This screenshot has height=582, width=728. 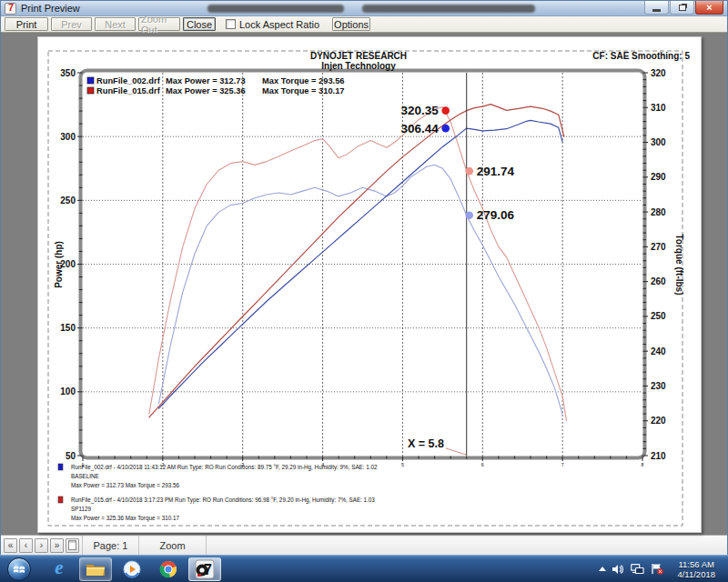 What do you see at coordinates (96, 569) in the screenshot?
I see `taskbar-item-windows-explorer` at bounding box center [96, 569].